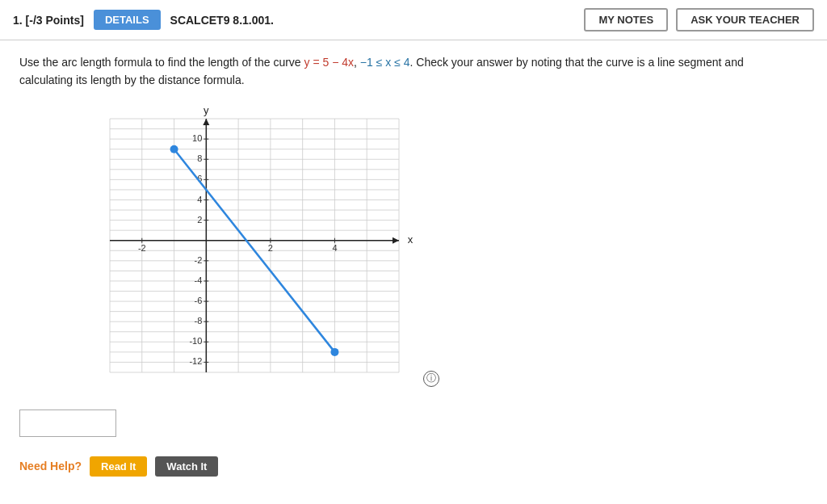  Describe the element at coordinates (162, 62) in the screenshot. I see `problem-text-before: Use the arc length formula to find the l…` at that location.